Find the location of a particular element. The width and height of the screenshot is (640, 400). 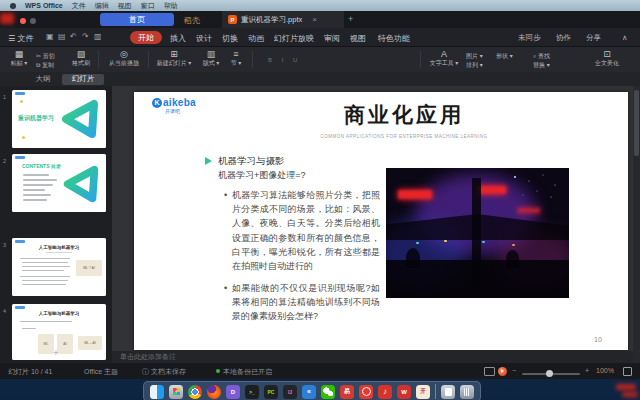

zoom-slider-knob is located at coordinates (550, 374).